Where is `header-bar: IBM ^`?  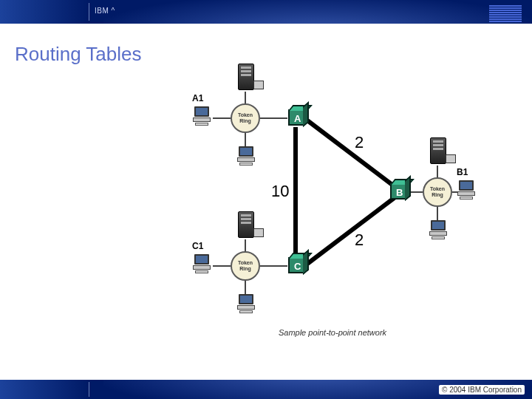 header-bar: IBM ^ is located at coordinates (266, 12).